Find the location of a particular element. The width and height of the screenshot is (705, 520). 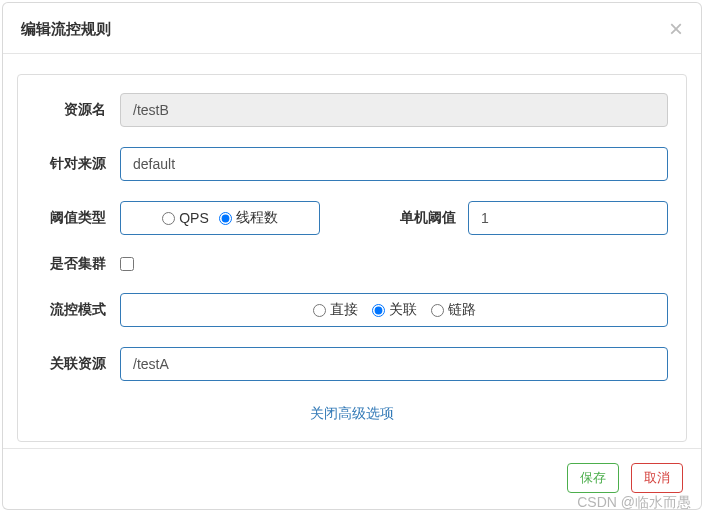

cluster-label: 是否集群 is located at coordinates (78, 264).